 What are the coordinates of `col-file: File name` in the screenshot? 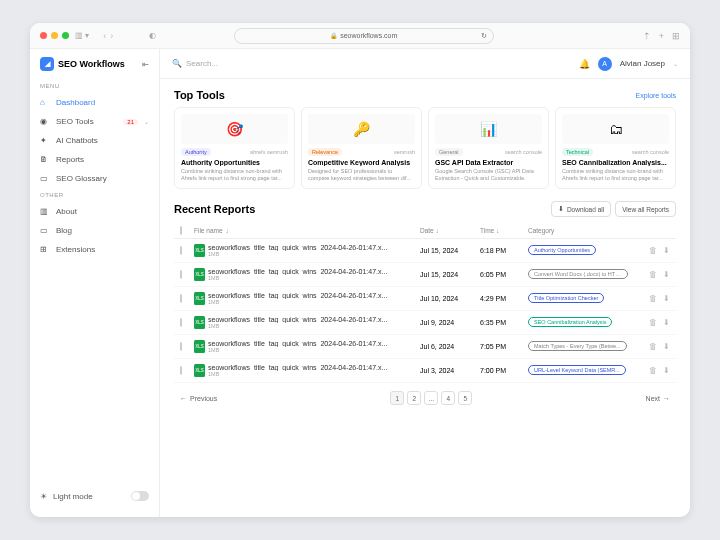 It's located at (208, 230).